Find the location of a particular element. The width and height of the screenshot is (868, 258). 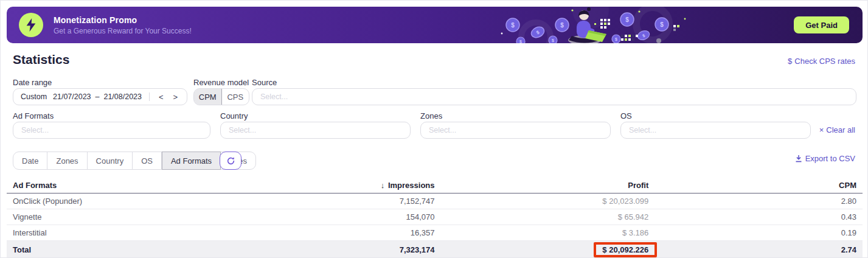

cell-total-profit: $ 20,092.226 is located at coordinates (542, 249).